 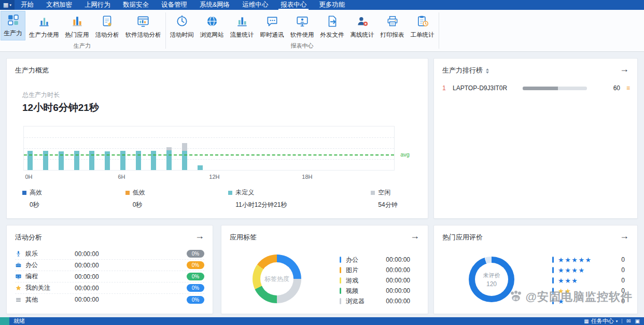 What do you see at coordinates (41, 95) in the screenshot?
I see `total-productivity-label: 总生产力时长` at bounding box center [41, 95].